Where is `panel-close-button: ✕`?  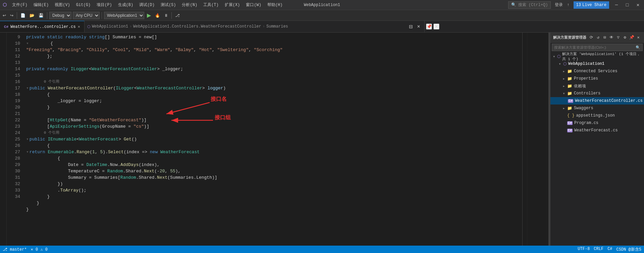 panel-close-button: ✕ is located at coordinates (436, 27).